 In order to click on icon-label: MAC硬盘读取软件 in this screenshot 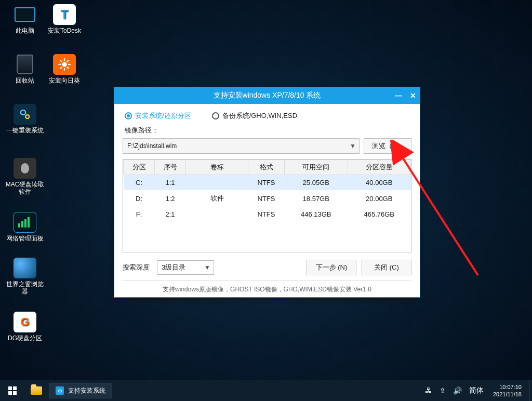, I will do `click(25, 188)`.